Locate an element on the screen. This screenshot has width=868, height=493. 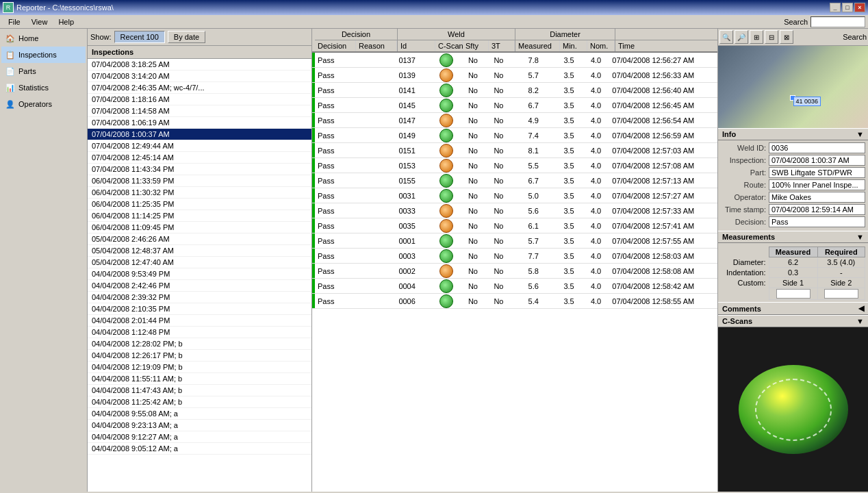
menu-file: File is located at coordinates (14, 22).